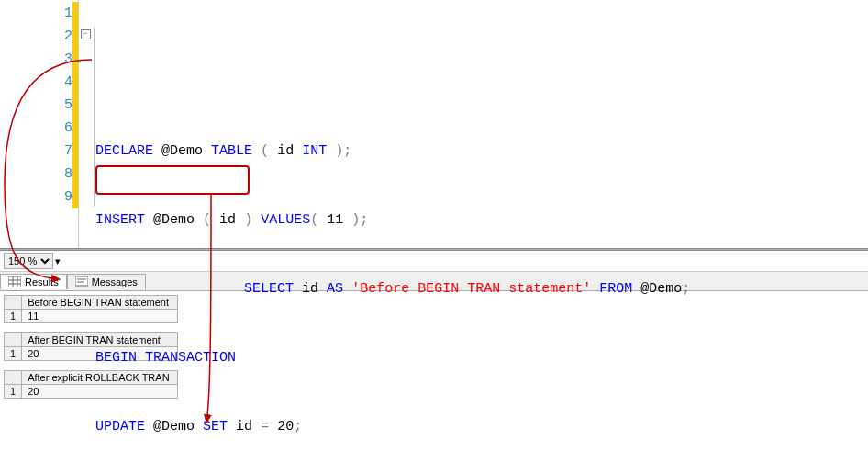 This screenshot has width=868, height=462. I want to click on line-number: 2, so click(37, 37).